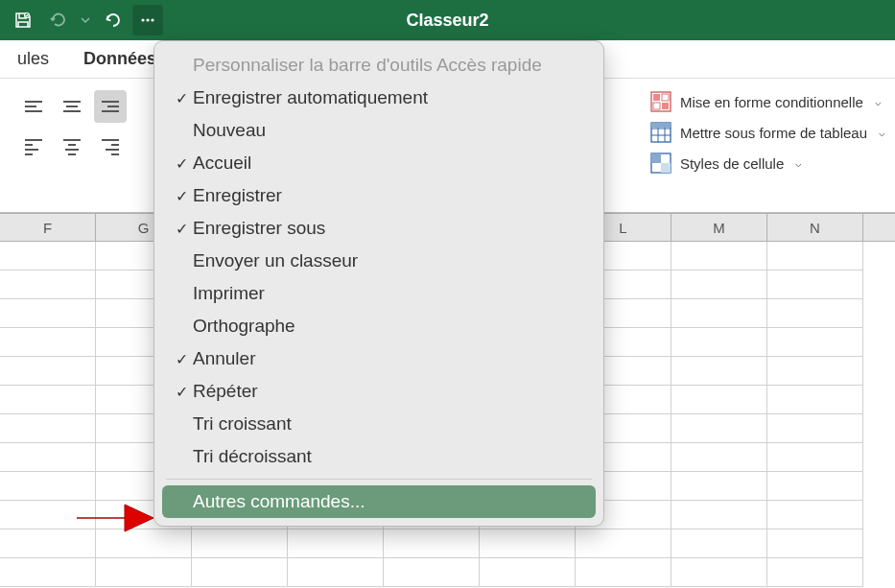  I want to click on format-table-icon, so click(661, 132).